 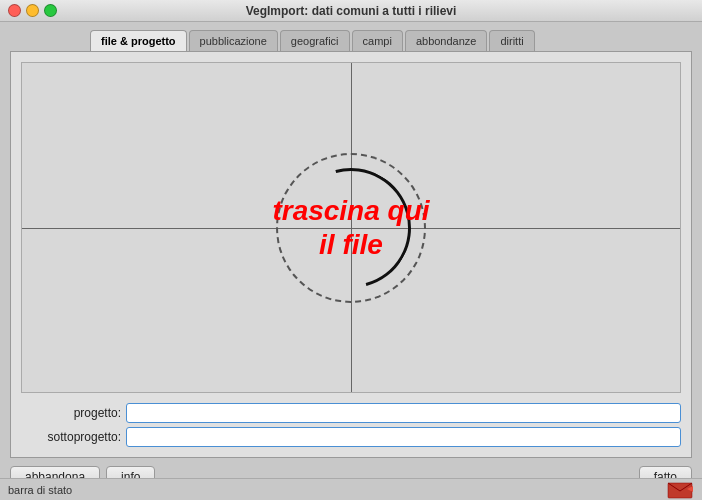 What do you see at coordinates (71, 413) in the screenshot?
I see `progetto-label: progetto:` at bounding box center [71, 413].